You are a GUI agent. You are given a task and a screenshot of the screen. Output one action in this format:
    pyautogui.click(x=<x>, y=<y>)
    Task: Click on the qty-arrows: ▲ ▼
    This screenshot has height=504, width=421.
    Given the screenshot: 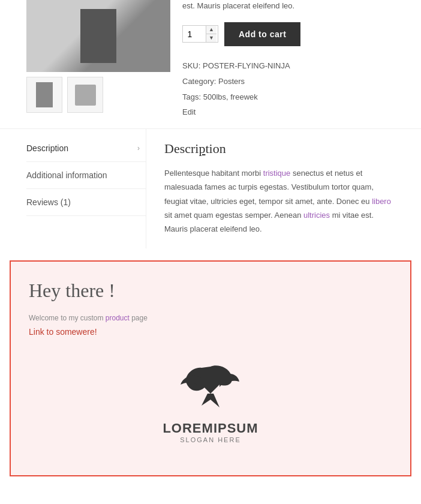 What is the action you would take?
    pyautogui.click(x=211, y=34)
    